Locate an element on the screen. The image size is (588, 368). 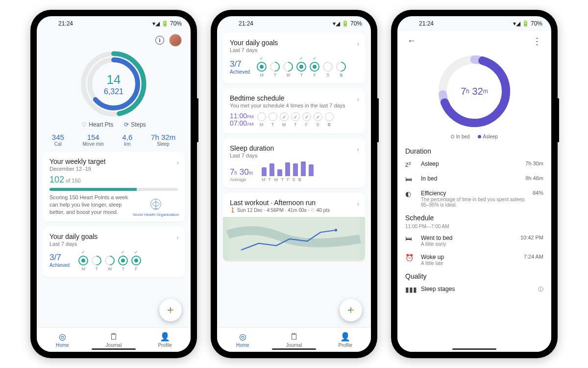
journal-icon: 🗒 is located at coordinates (114, 337).